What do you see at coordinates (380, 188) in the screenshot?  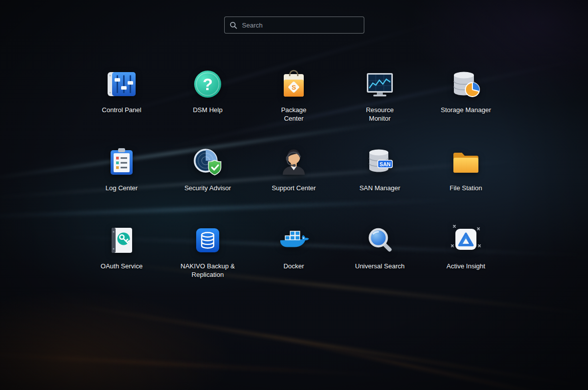 I see `app-label: SAN Manager` at bounding box center [380, 188].